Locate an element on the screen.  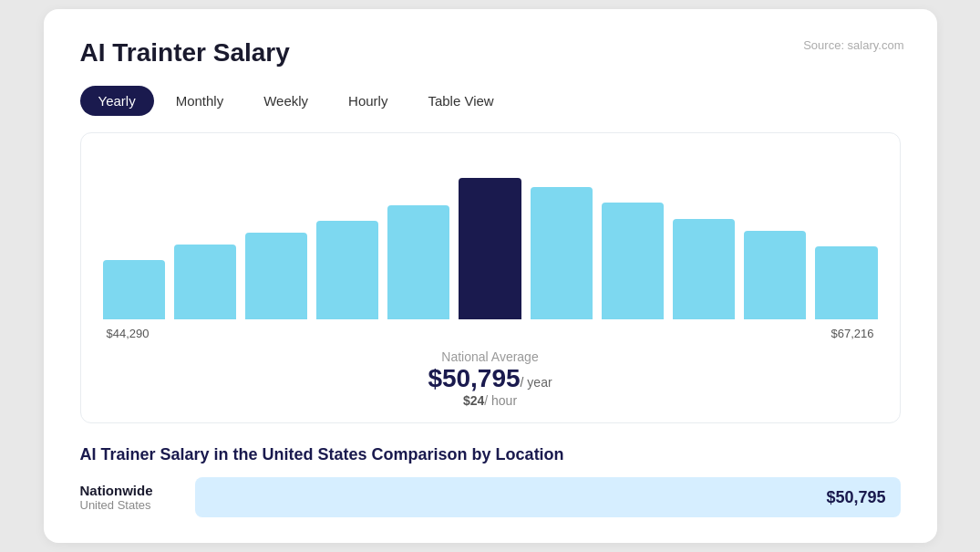
location-sub: United States is located at coordinates (130, 505).